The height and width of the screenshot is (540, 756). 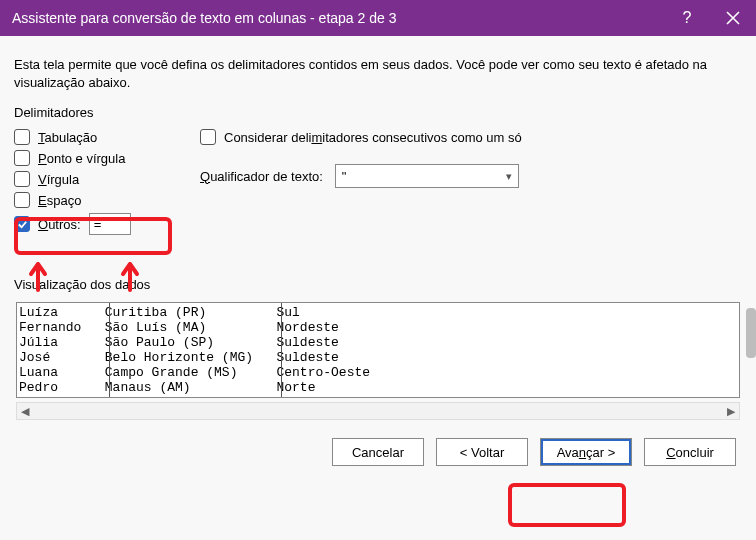 What do you see at coordinates (378, 372) in the screenshot?
I see `preview-row: Luana Campo Grande (MS) Centro-Oeste` at bounding box center [378, 372].